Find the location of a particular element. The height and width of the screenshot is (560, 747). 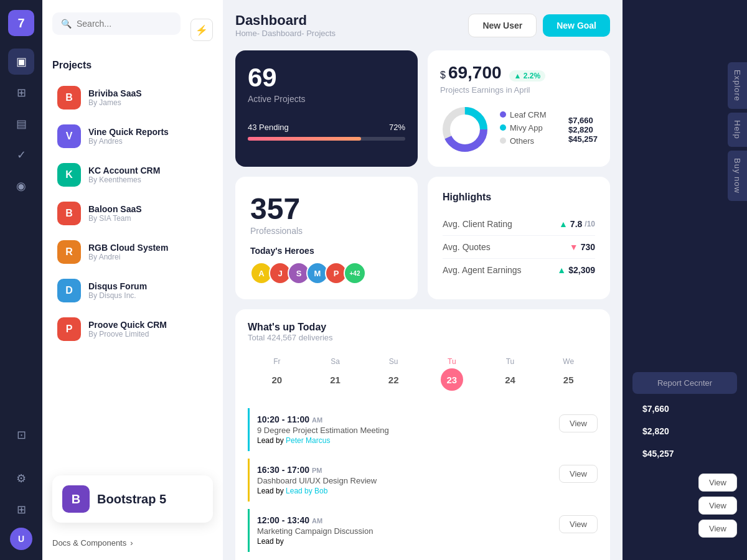

event-item: 12:00 - 13:40 AM Marketing Campaign Disc… is located at coordinates (423, 530).